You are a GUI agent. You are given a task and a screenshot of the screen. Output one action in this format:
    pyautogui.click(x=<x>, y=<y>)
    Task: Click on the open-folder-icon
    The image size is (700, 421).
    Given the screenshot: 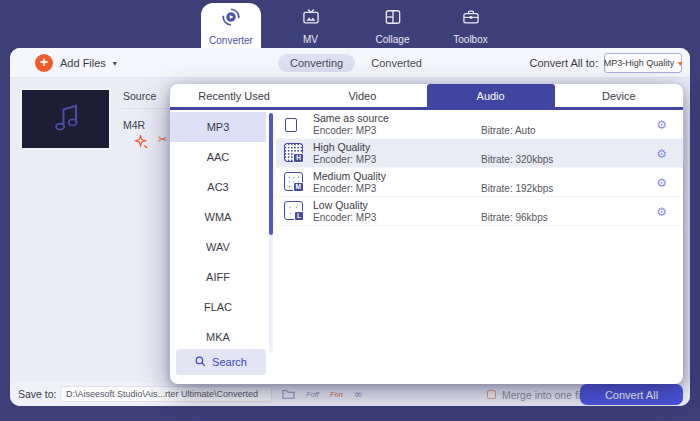 What is the action you would take?
    pyautogui.click(x=288, y=395)
    